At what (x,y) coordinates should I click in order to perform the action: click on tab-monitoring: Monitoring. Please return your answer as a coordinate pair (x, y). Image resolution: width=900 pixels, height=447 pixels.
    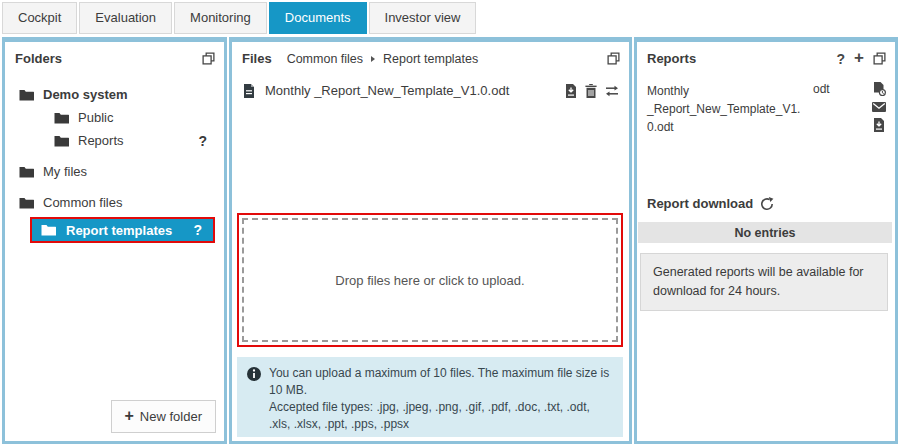
    Looking at the image, I should click on (220, 18).